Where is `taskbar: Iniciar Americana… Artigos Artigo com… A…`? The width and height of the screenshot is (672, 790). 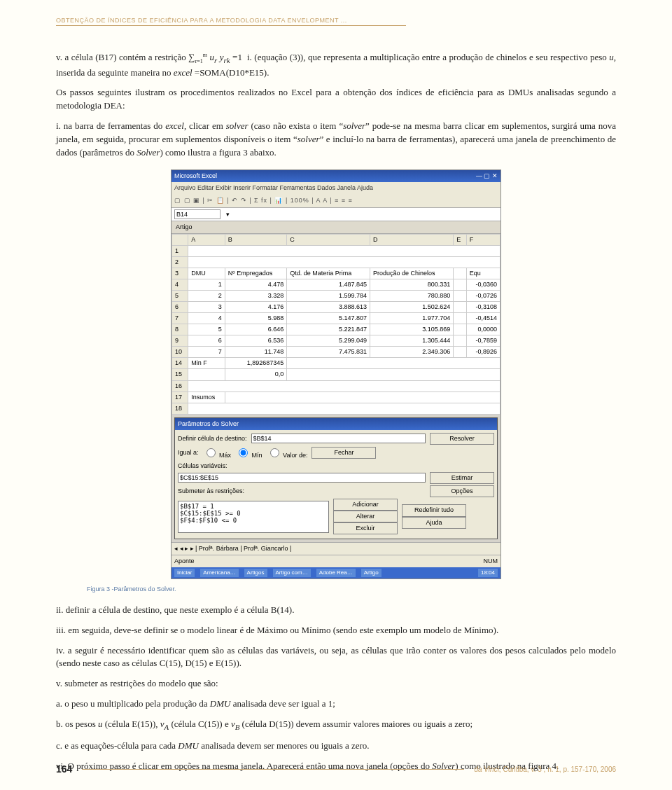 taskbar: Iniciar Americana… Artigos Artigo com… A… is located at coordinates (336, 573).